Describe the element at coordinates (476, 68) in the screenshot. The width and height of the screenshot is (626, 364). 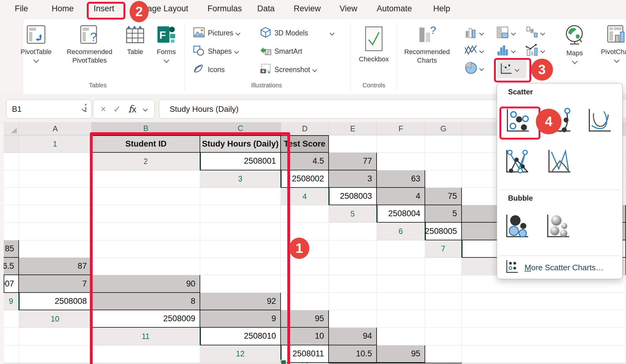
I see `insert-pie-chart-button` at that location.